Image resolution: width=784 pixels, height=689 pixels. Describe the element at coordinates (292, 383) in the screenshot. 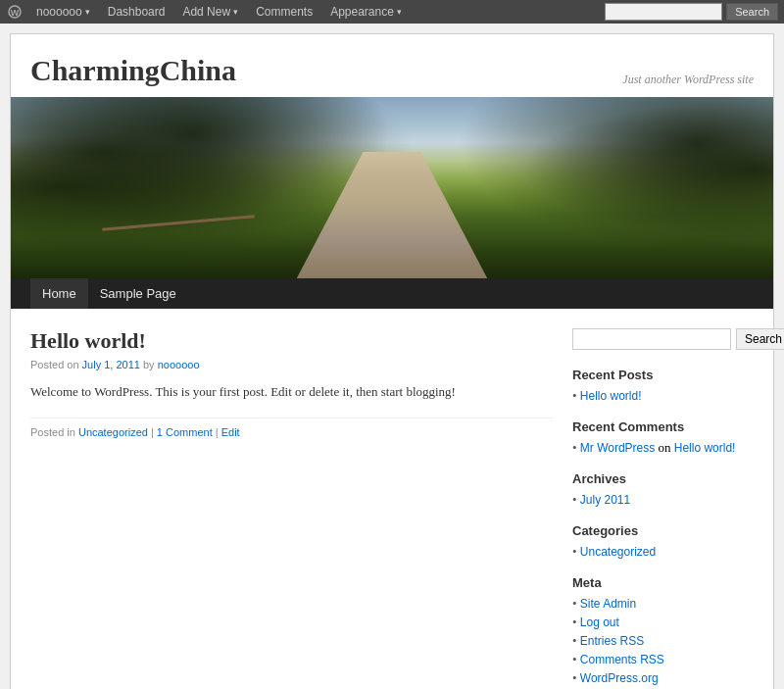

I see `post: Hello world! Posted on July 1, 2011 by n…` at that location.